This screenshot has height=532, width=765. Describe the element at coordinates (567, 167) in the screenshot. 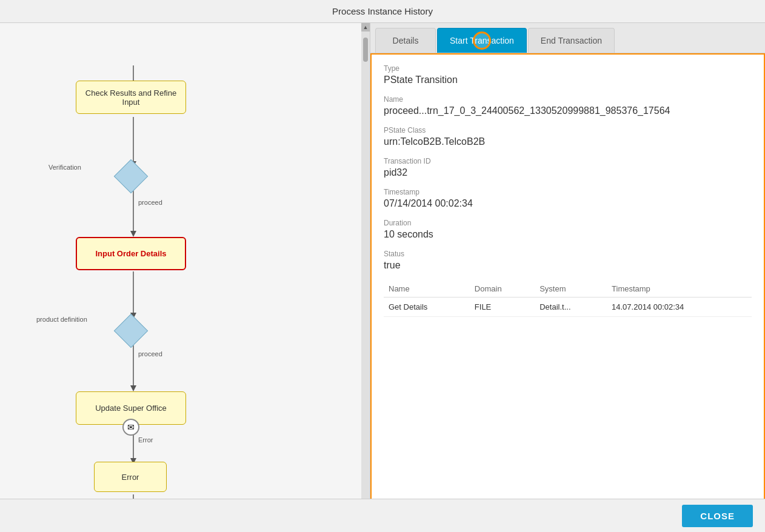

I see `field-transaction-id: Transaction ID pid32` at that location.